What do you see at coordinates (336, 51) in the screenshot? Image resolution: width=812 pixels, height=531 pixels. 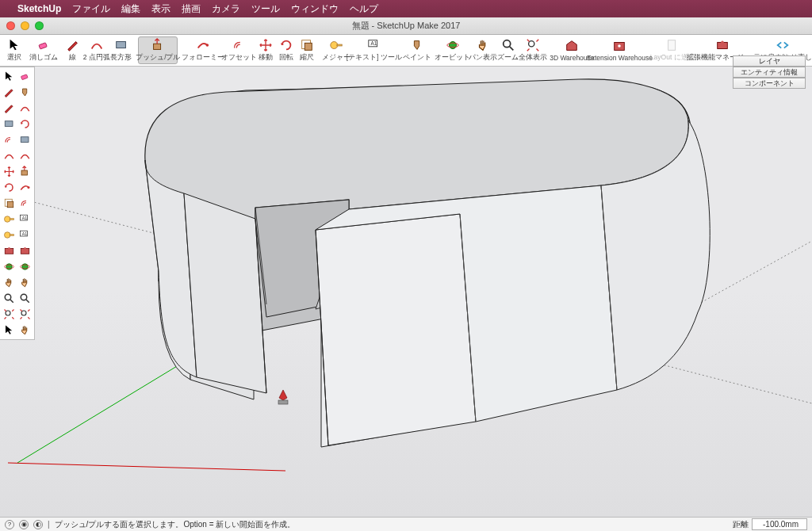 I see `toolbar-tape: メジャー` at bounding box center [336, 51].